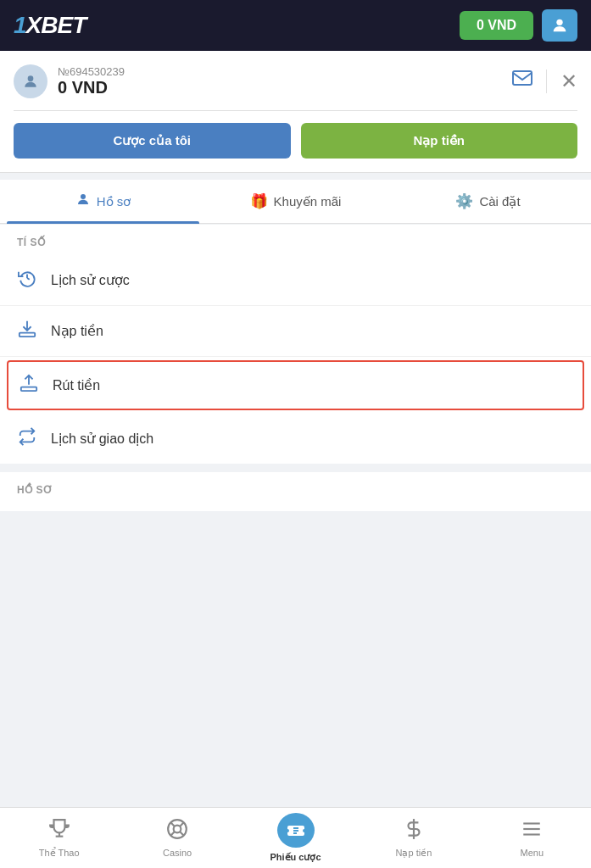  I want to click on tab-profile: Hồ sơ, so click(103, 202).